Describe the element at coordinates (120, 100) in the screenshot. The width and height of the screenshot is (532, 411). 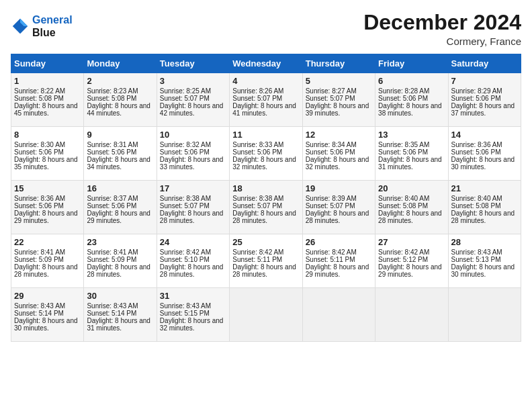
I see `calendar-cell: 2Sunrise: 8:23 AMSunset: 5:08 PMDaylight…` at that location.